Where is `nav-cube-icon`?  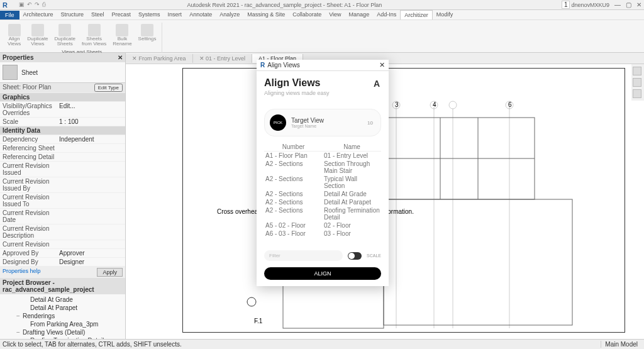
nav-cube-icon is located at coordinates (637, 82).